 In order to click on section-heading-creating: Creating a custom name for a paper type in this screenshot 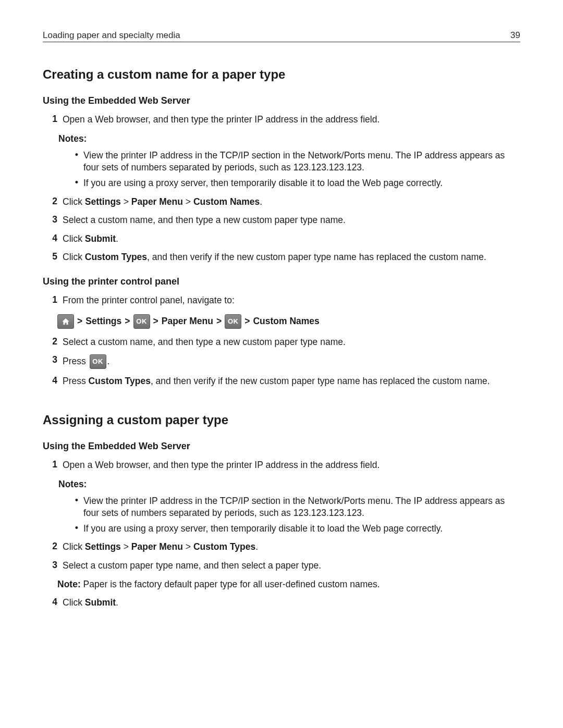, I will do `click(282, 75)`.